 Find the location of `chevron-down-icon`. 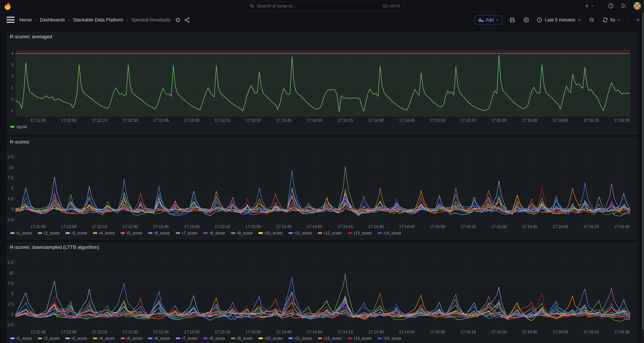

chevron-down-icon is located at coordinates (619, 20).